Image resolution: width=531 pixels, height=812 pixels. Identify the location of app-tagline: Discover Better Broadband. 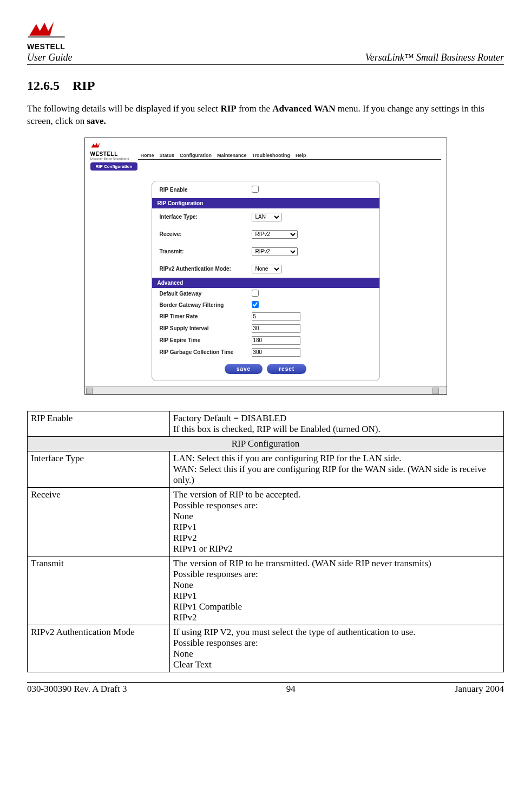
(110, 159).